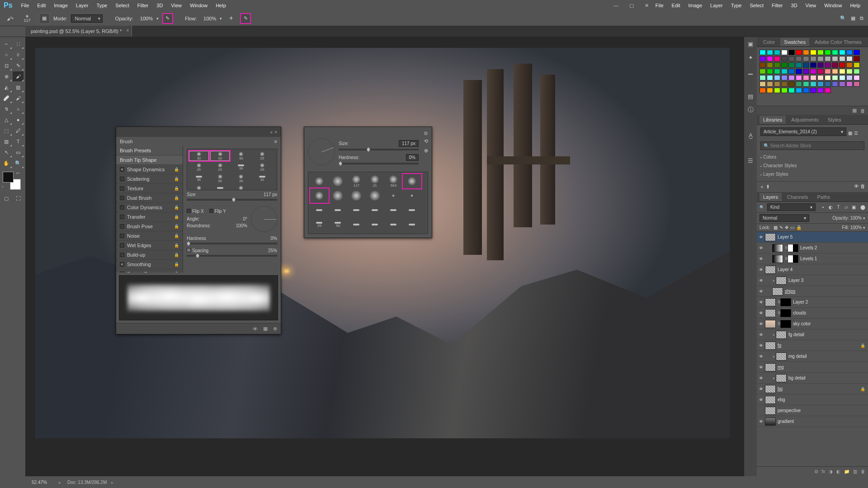 Image resolution: width=868 pixels, height=488 pixels. What do you see at coordinates (717, 5) in the screenshot?
I see `menu-layer: Layer` at bounding box center [717, 5].